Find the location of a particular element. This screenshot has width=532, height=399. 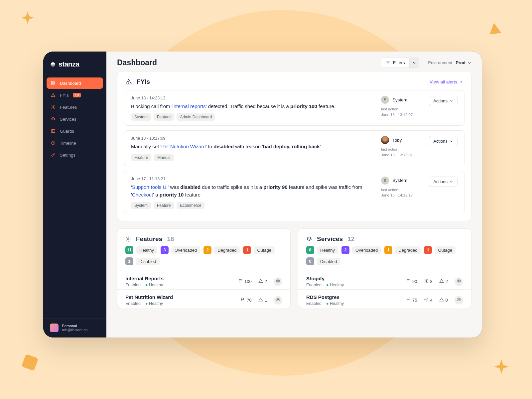

item-name: Internal Reports is located at coordinates (144, 279).